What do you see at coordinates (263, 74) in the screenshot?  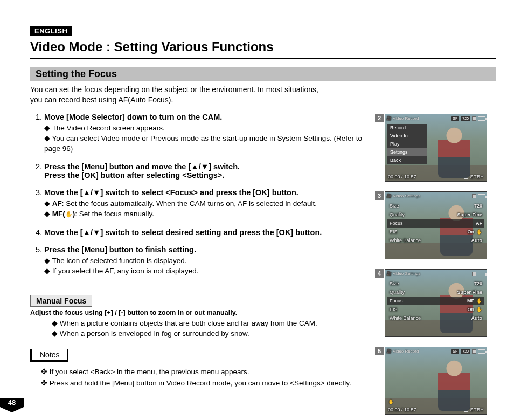 I see `section-heading: Setting the Focus` at bounding box center [263, 74].